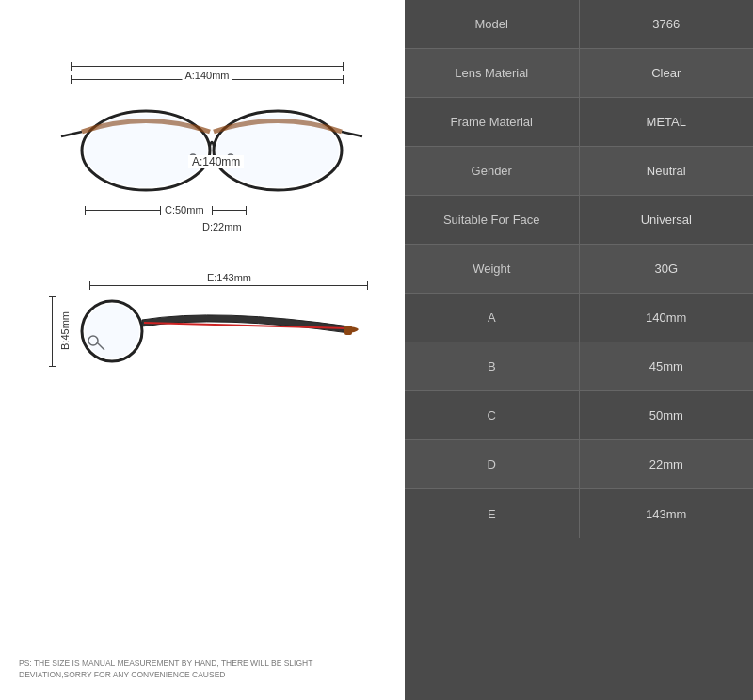  What do you see at coordinates (492, 220) in the screenshot?
I see `spec-label: Suitable For Face` at bounding box center [492, 220].